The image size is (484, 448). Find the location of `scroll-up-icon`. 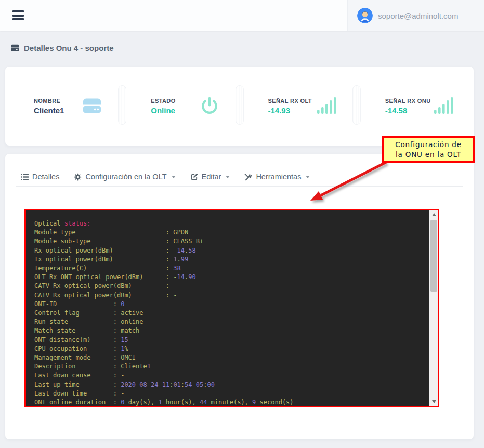

scroll-up-icon is located at coordinates (434, 215).